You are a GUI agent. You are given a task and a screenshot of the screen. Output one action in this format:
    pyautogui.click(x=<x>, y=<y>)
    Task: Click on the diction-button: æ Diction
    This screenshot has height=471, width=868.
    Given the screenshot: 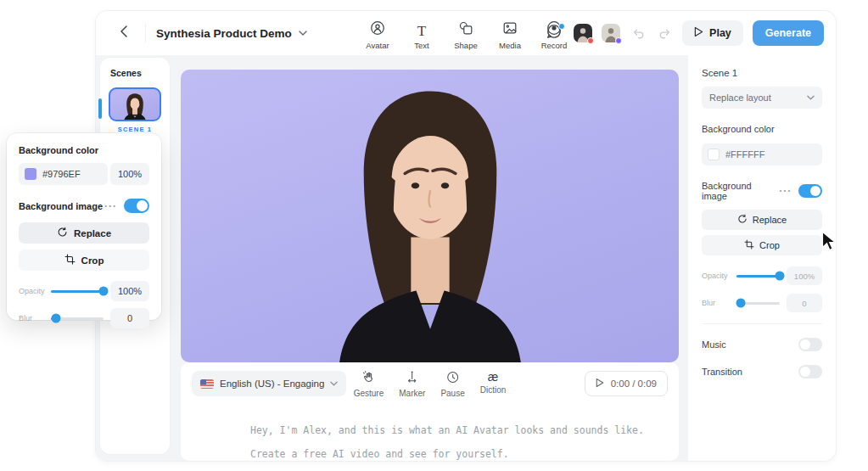 What is the action you would take?
    pyautogui.click(x=494, y=384)
    